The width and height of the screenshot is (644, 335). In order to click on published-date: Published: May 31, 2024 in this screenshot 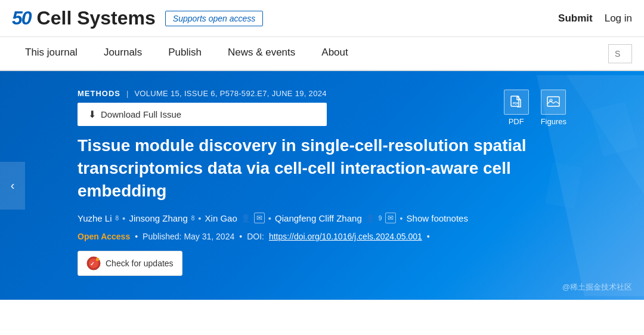, I will do `click(188, 236)`.